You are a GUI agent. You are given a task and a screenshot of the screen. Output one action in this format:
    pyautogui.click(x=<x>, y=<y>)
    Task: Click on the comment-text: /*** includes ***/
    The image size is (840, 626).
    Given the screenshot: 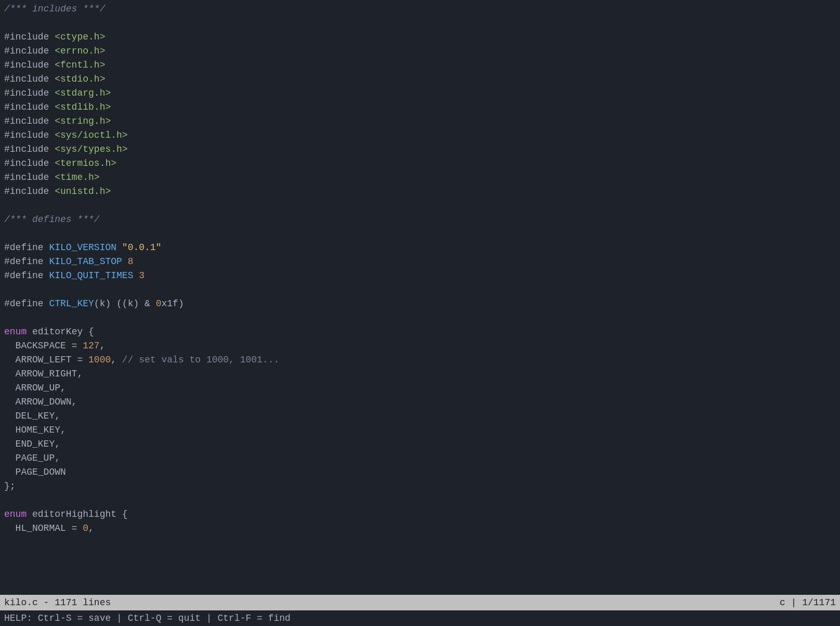 What is the action you would take?
    pyautogui.click(x=55, y=9)
    